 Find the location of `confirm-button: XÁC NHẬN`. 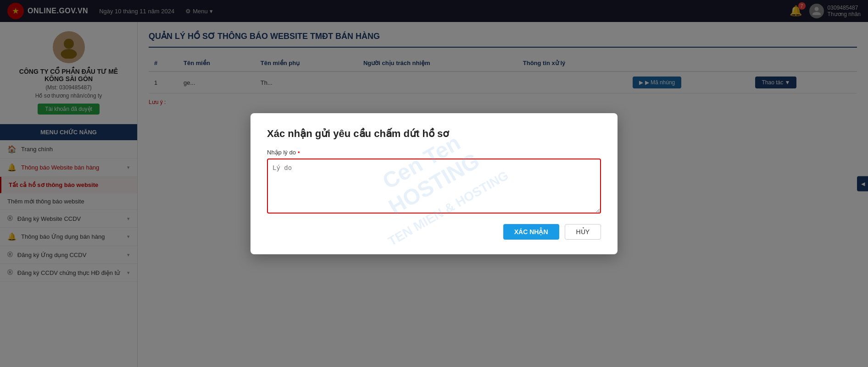

confirm-button: XÁC NHẬN is located at coordinates (531, 232).